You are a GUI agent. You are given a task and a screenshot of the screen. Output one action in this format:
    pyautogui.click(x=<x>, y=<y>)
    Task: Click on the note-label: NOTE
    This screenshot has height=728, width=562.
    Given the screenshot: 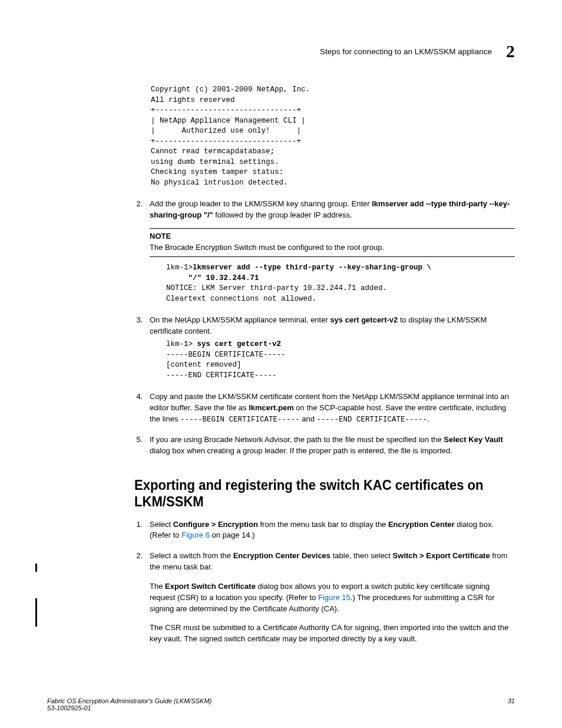 What is the action you would take?
    pyautogui.click(x=332, y=237)
    